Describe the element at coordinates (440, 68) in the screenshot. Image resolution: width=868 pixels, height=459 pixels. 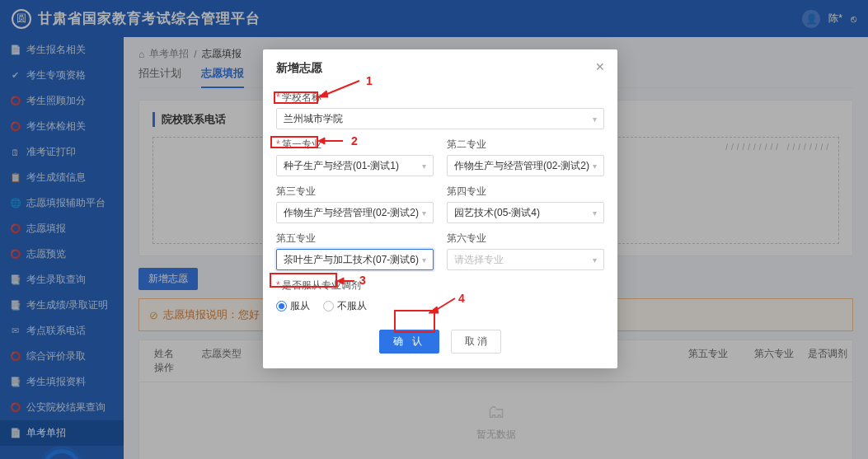
I see `modal-title: 新增志愿` at that location.